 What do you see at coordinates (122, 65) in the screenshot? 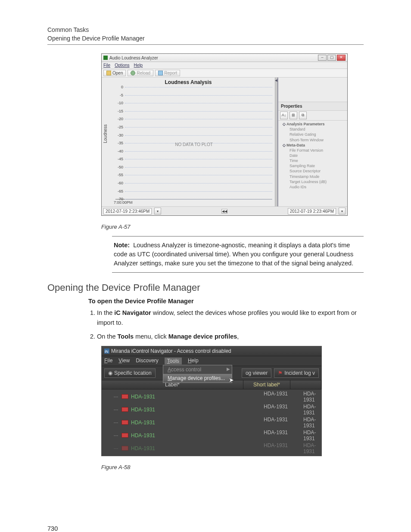
I see `menu-options: Options` at bounding box center [122, 65].